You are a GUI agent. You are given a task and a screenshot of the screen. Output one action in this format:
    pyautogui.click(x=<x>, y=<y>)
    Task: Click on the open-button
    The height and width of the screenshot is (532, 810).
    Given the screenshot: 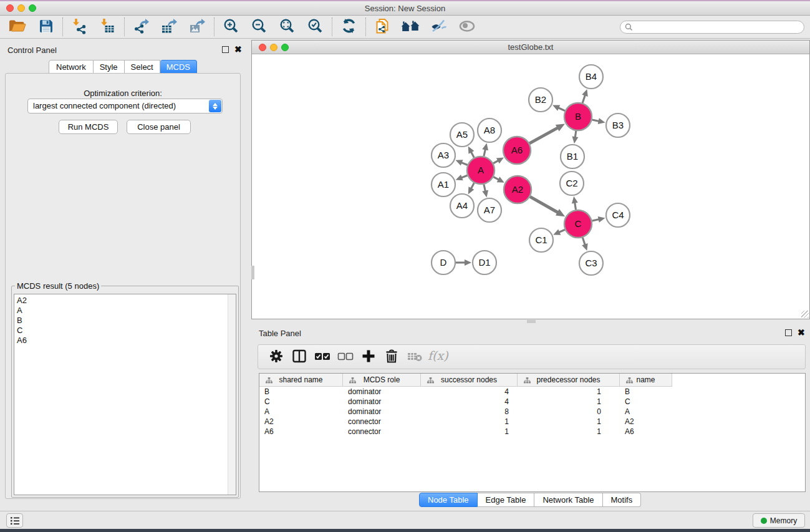 What is the action you would take?
    pyautogui.click(x=17, y=27)
    